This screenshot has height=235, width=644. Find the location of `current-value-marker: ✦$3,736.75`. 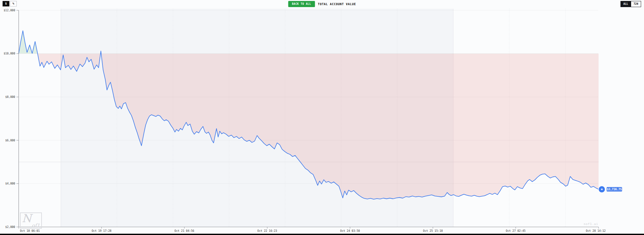

current-value-marker: ✦$3,736.75 is located at coordinates (610, 189).